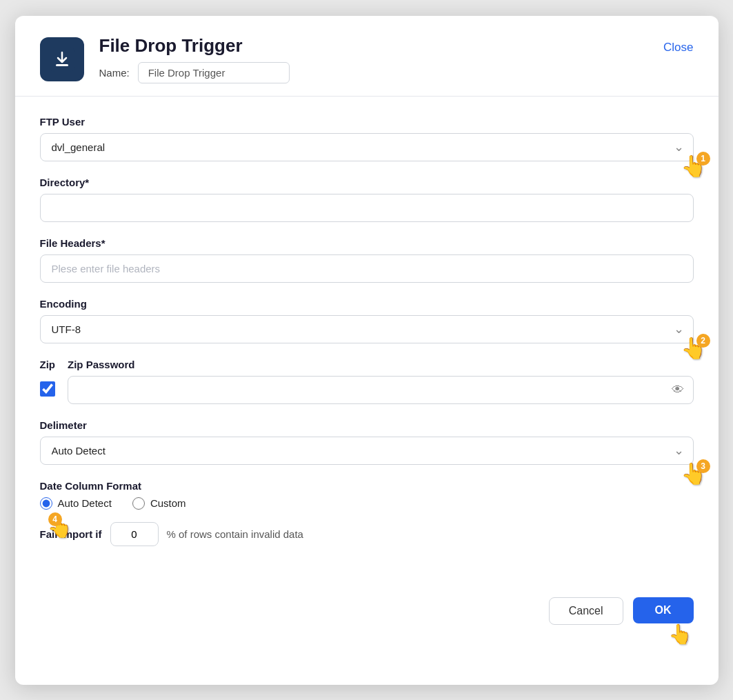 The image size is (733, 700). Describe the element at coordinates (694, 166) in the screenshot. I see `cursor-badge-1: 👆 1` at that location.